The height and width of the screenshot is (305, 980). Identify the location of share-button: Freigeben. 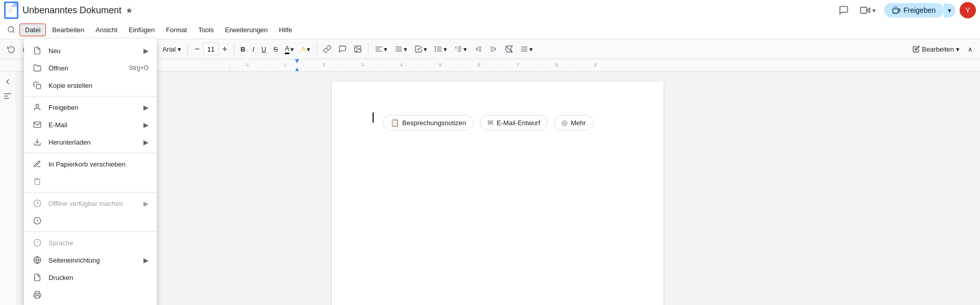
(914, 10).